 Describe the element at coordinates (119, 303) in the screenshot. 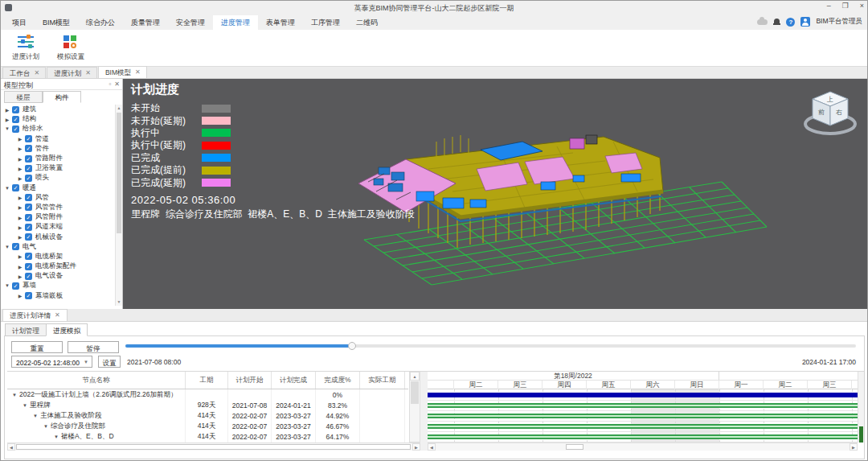

I see `scroll-down-icon: ▼` at that location.